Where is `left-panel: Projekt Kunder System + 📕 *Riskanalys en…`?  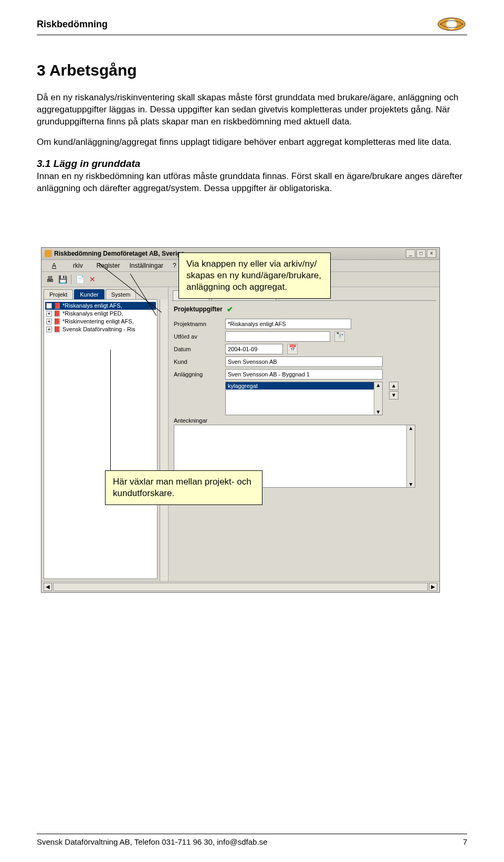
left-panel: Projekt Kunder System + 📕 *Riskanalys en… is located at coordinates (105, 434).